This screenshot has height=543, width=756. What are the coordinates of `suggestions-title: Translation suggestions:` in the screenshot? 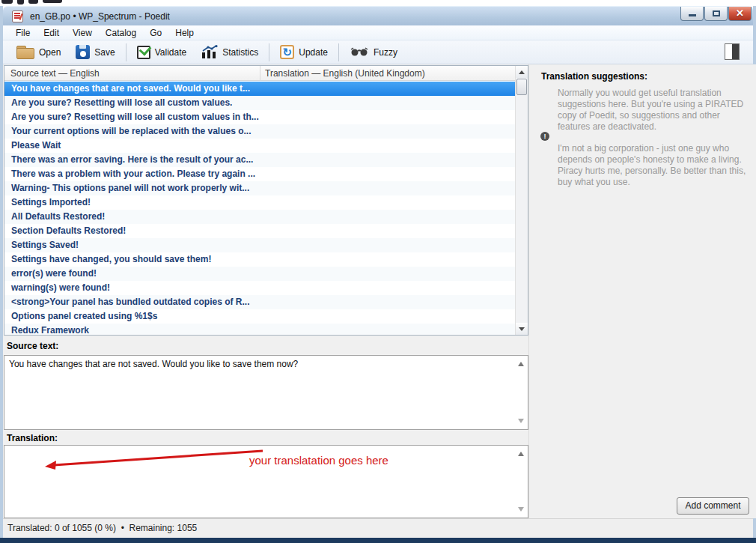 It's located at (594, 76).